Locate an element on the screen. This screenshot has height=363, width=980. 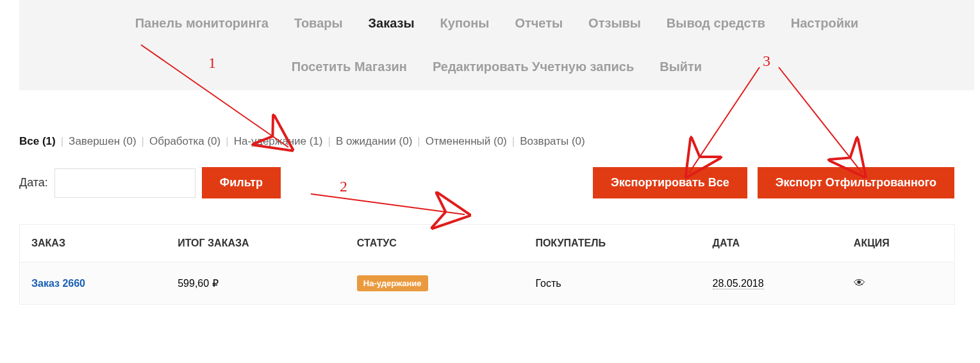
nav-visit-store: Посетить Магазин is located at coordinates (349, 67).